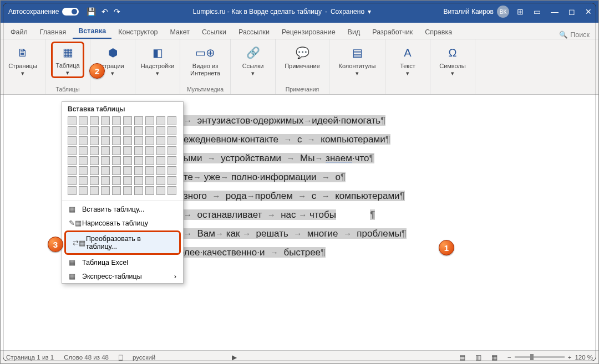 This screenshot has width=599, height=364. What do you see at coordinates (19, 32) in the screenshot?
I see `tab-file: Файл` at bounding box center [19, 32].